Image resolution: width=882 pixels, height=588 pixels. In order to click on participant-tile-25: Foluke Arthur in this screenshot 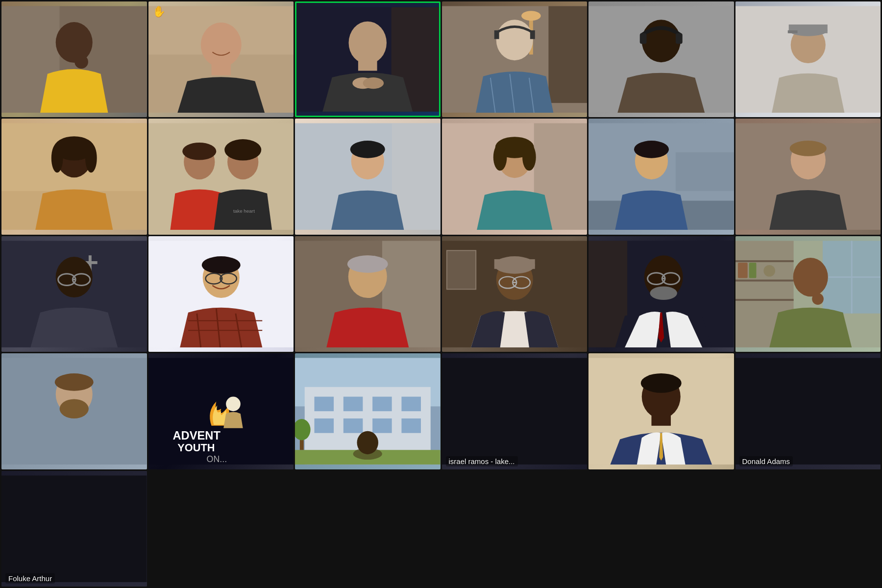, I will do `click(74, 529)`.